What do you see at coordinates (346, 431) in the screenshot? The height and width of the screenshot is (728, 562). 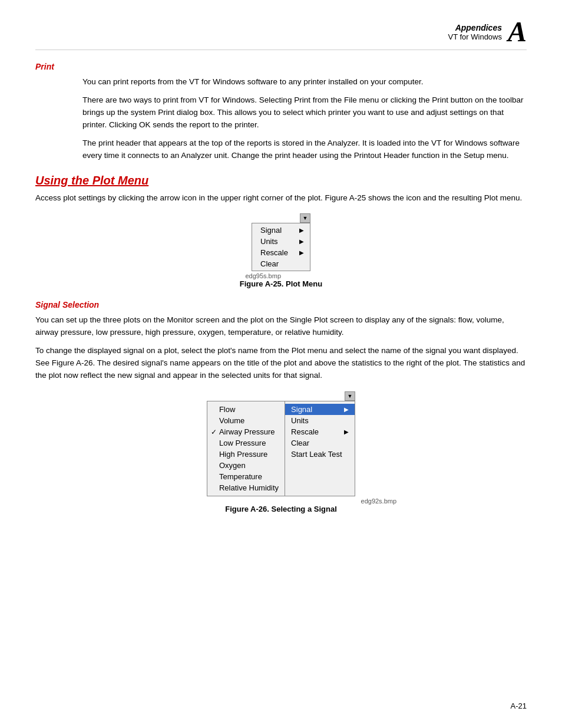 I see `right-rescale-arrow: ▶` at bounding box center [346, 431].